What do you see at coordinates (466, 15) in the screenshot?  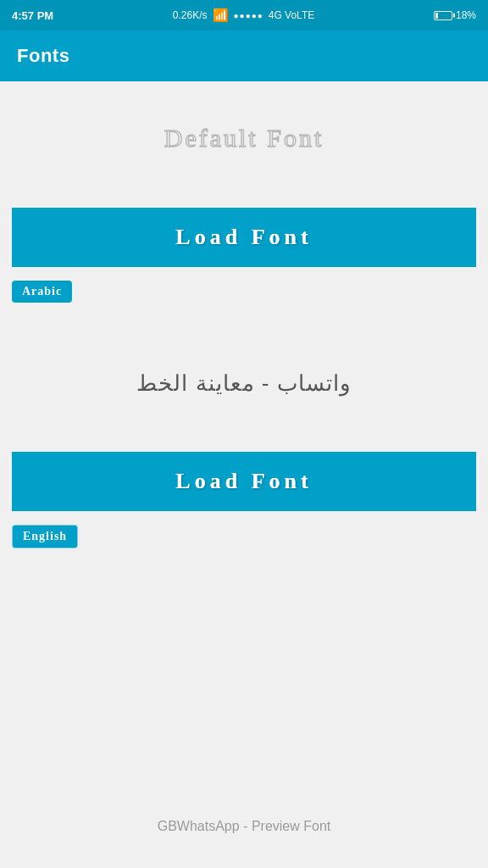 I see `battery-percent: 18%` at bounding box center [466, 15].